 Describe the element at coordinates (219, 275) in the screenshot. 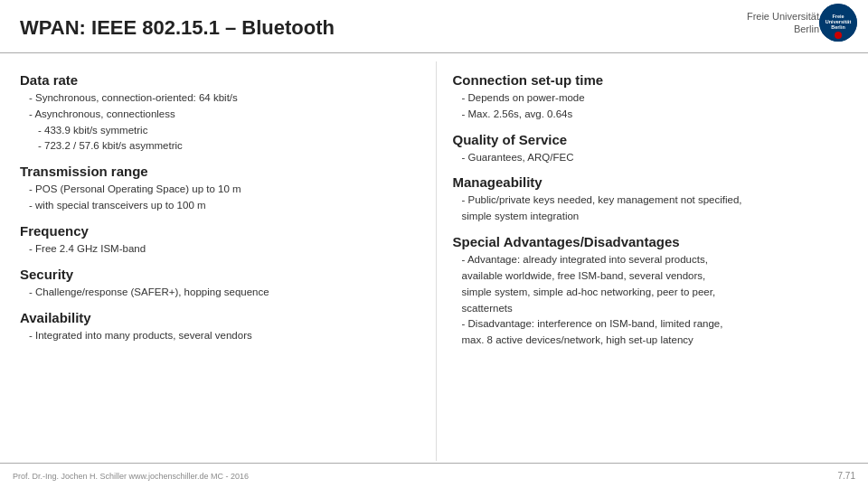

I see `heading-security: Security` at that location.